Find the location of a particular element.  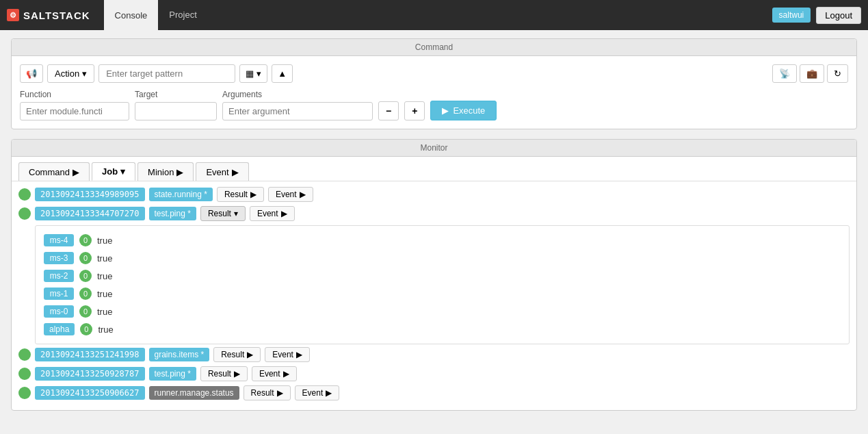

briefcase-button: 💼 is located at coordinates (812, 74).